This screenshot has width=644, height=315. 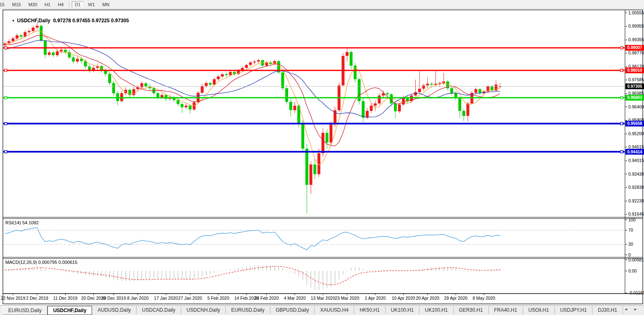 I want to click on date-axis-label: 11 Dec 2019, so click(x=65, y=298).